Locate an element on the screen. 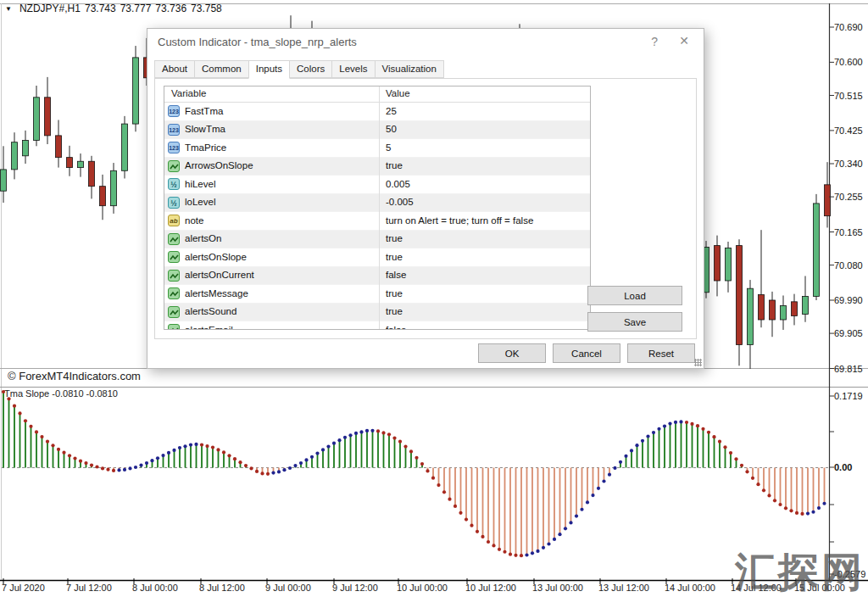 The width and height of the screenshot is (868, 597). reset-button: Reset is located at coordinates (661, 353).